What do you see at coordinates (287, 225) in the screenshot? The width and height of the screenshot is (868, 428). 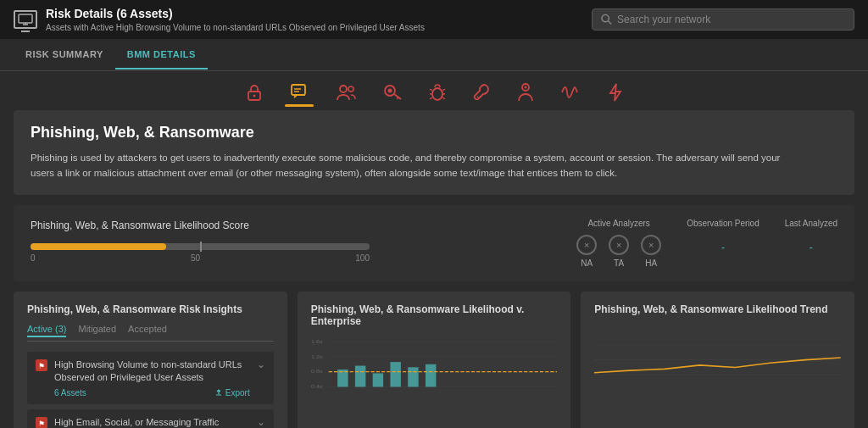 I see `score-label: Phishing, Web, & Ransomware Likelihood S…` at bounding box center [287, 225].